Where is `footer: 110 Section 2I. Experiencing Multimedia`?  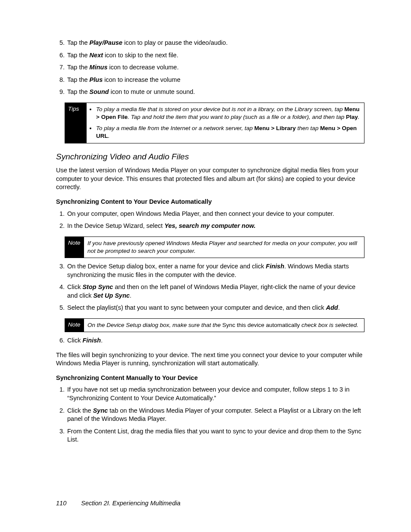 footer: 110 Section 2I. Experiencing Multimedia is located at coordinates (118, 504).